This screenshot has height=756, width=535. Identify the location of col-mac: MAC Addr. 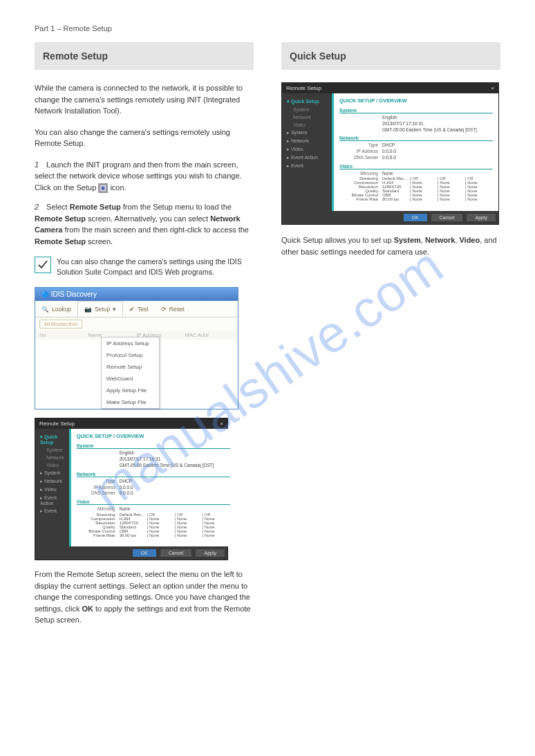
(209, 335).